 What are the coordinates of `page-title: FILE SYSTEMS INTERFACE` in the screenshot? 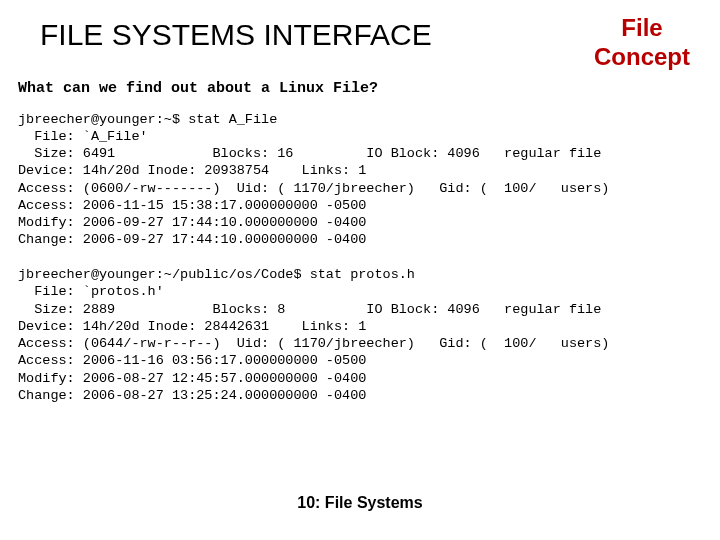 It's located at (236, 35).